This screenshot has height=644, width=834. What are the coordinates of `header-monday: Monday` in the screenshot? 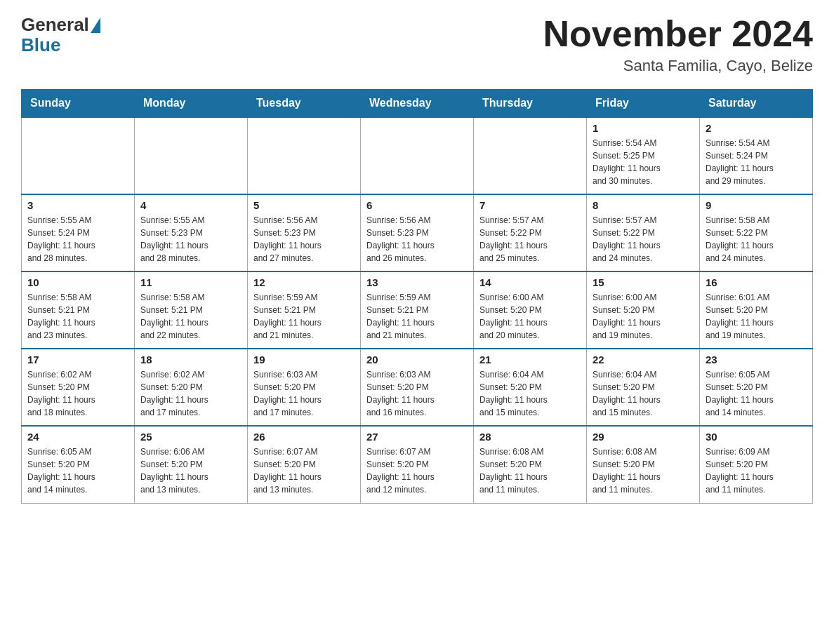 It's located at (191, 104).